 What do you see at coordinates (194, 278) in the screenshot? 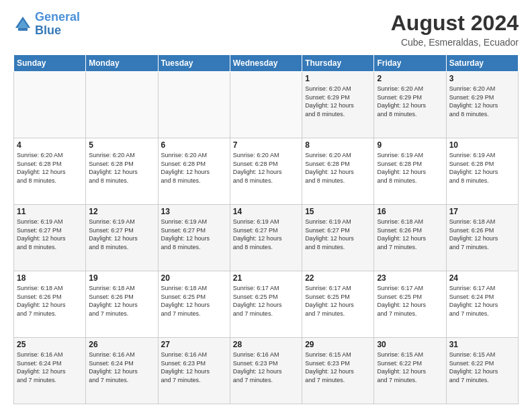
I see `day-number: 20` at bounding box center [194, 278].